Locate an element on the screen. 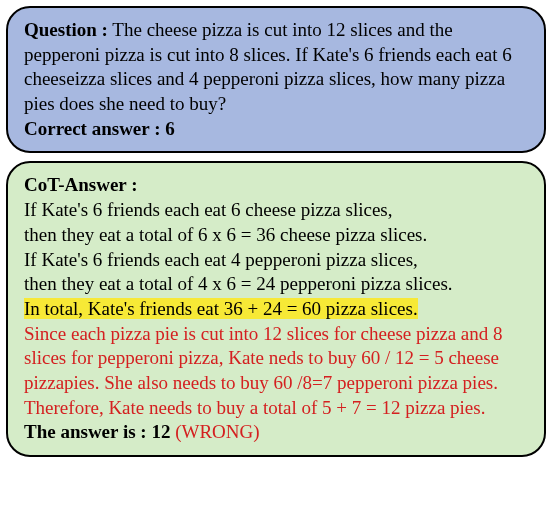 This screenshot has height=508, width=552. cot-line-5: In total, Kate's friends eat 36 + 24 = 6… is located at coordinates (276, 310).